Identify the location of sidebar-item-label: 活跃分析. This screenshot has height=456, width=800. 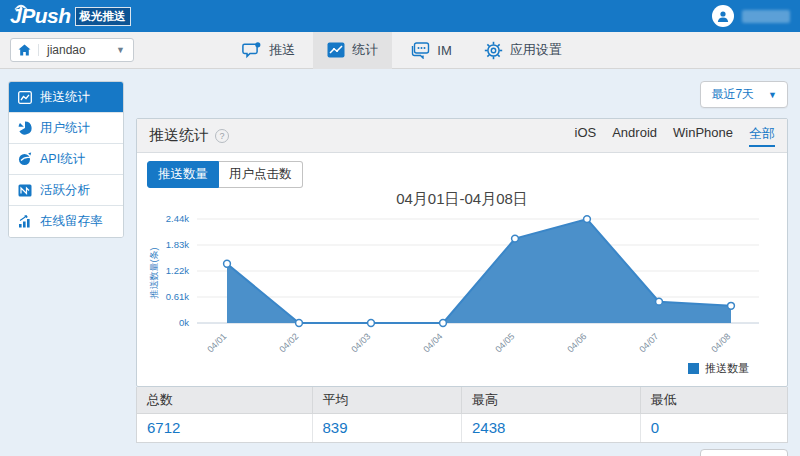
(65, 190).